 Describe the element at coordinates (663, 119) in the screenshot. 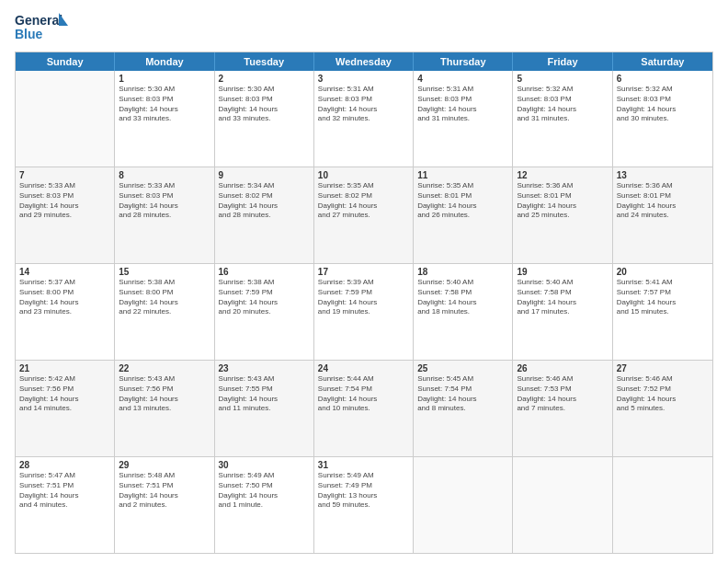

I see `calendar-cell-6: 6Sunrise: 5:32 AM Sunset: 8:03 PM Daylig…` at that location.